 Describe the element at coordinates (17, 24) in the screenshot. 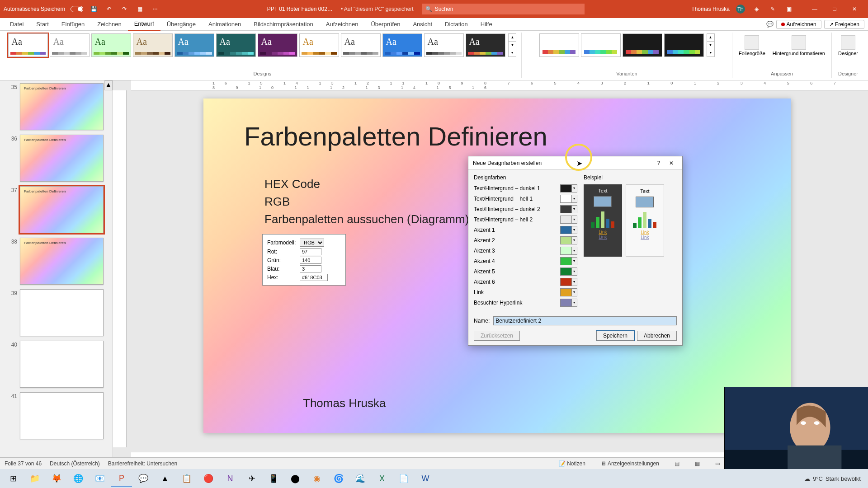

I see `tab-datei: Datei` at that location.